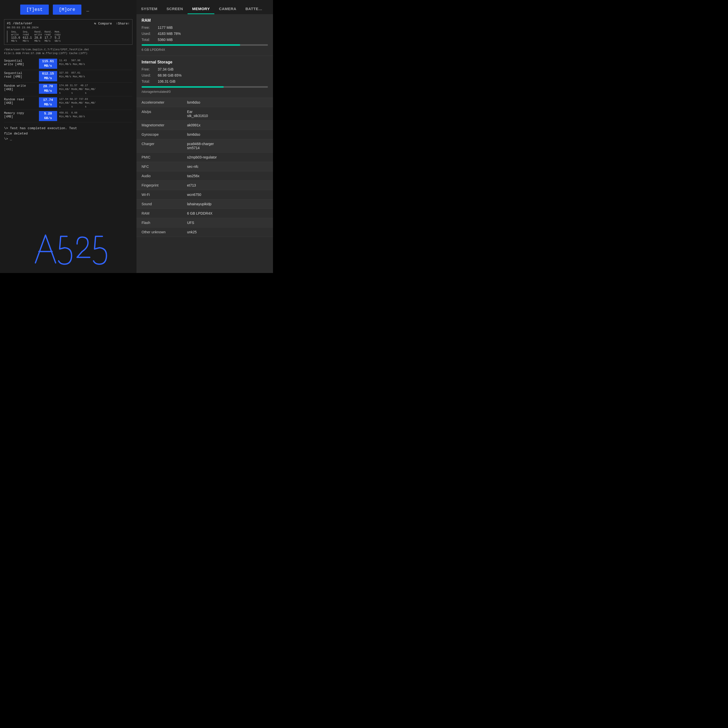 The width and height of the screenshot is (728, 728). I want to click on test-button: [T]est, so click(35, 10).